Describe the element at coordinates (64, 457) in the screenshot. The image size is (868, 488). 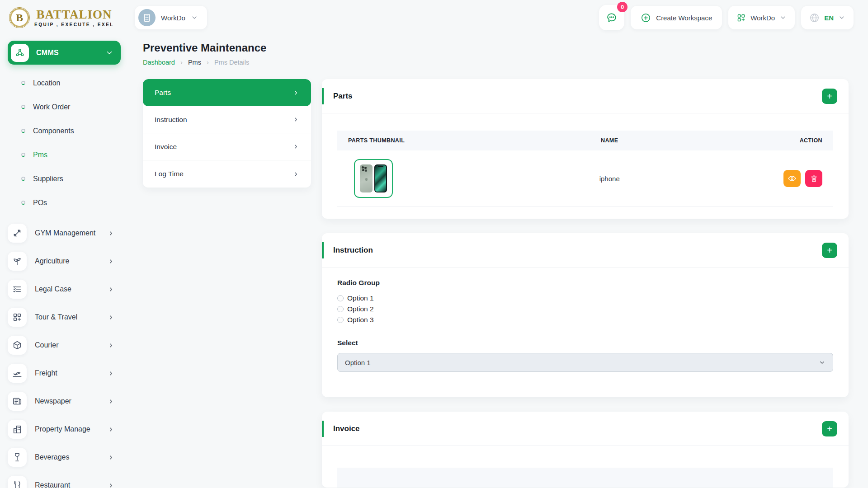
I see `sidebar-module-beverages: Beverages` at that location.